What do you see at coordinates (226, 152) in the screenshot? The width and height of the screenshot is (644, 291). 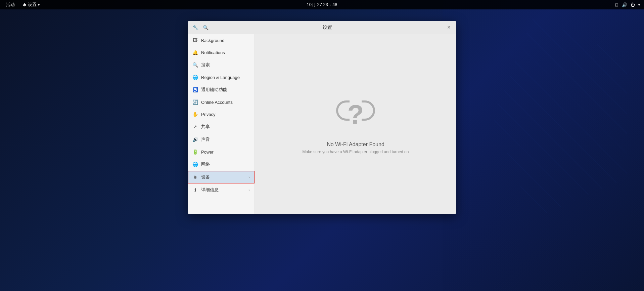 I see `sidebar-label-power: Power` at bounding box center [226, 152].